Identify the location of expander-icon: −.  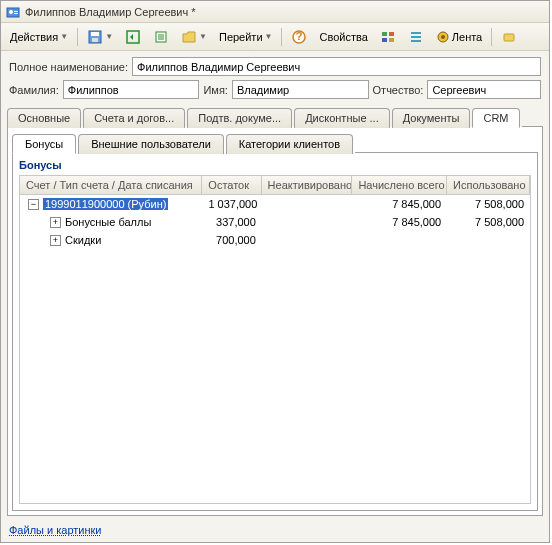
(34, 204).